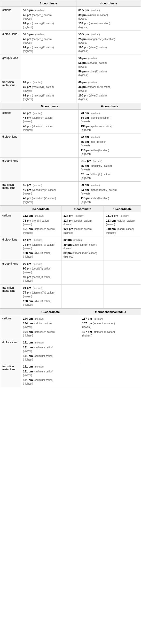  What do you see at coordinates (71, 248) in the screenshot?
I see `table-row: d block ions87 pm (median)74 pm (titaniu…` at bounding box center [71, 248].